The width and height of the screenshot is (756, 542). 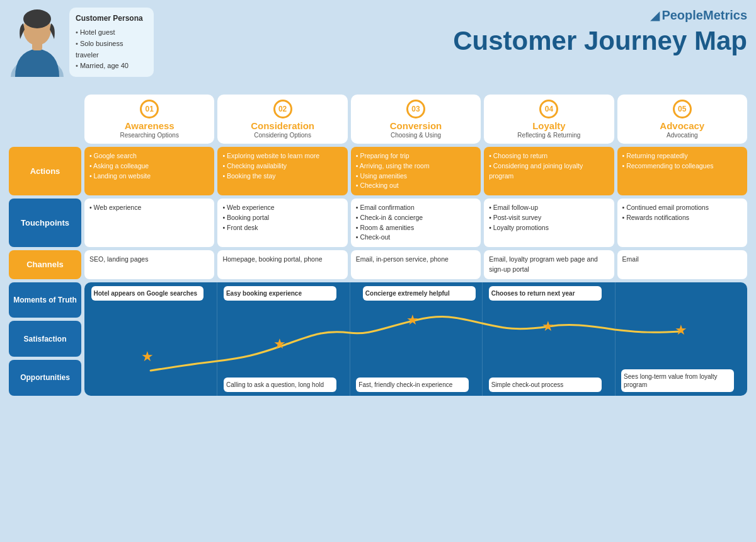 What do you see at coordinates (546, 384) in the screenshot?
I see `opp-box-4: Simple check-out process` at bounding box center [546, 384].